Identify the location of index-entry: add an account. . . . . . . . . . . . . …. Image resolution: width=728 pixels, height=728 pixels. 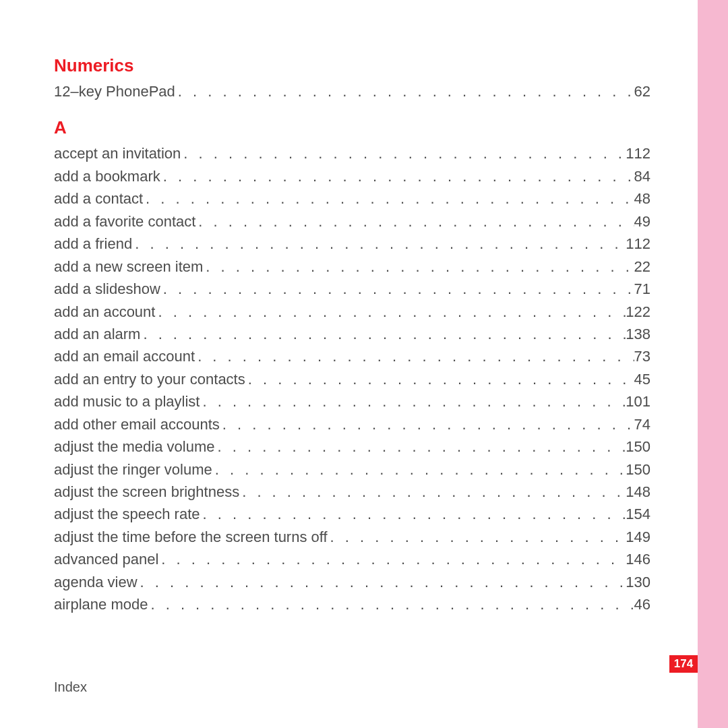
(352, 311).